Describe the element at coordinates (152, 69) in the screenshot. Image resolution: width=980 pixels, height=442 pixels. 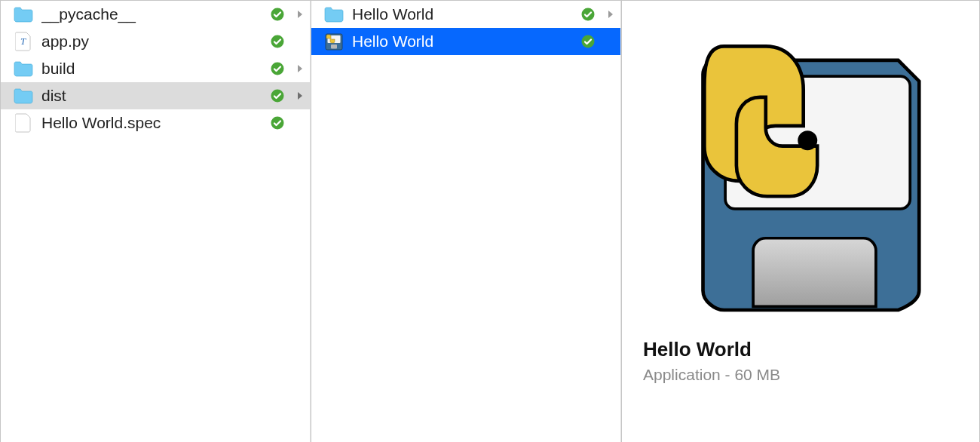
I see `file-label: build` at that location.